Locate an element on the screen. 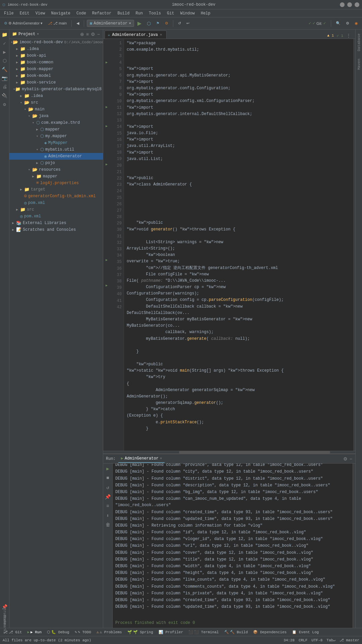 Image resolution: width=362 pixels, height=644 pixels. menu-file: File is located at coordinates (9, 13).